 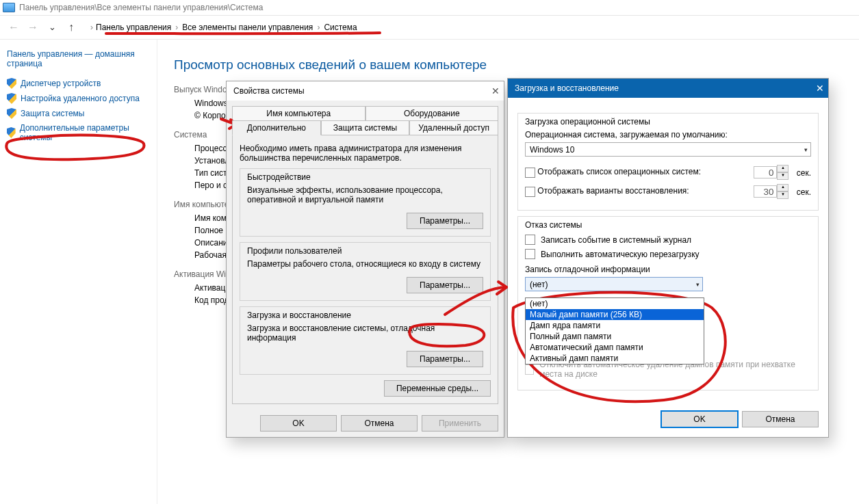 I want to click on navbar: ← → ⌄ ↑ › Панель управления › Все элемен…, so click(x=430, y=27).